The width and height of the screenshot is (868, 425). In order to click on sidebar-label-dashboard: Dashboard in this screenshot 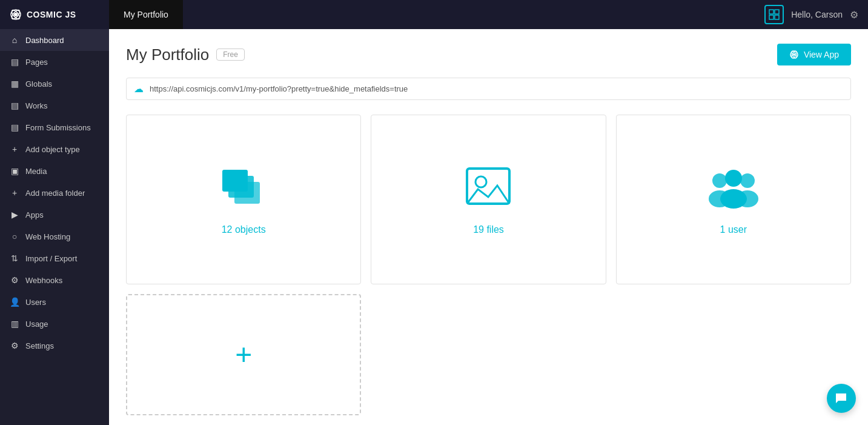, I will do `click(45, 40)`.